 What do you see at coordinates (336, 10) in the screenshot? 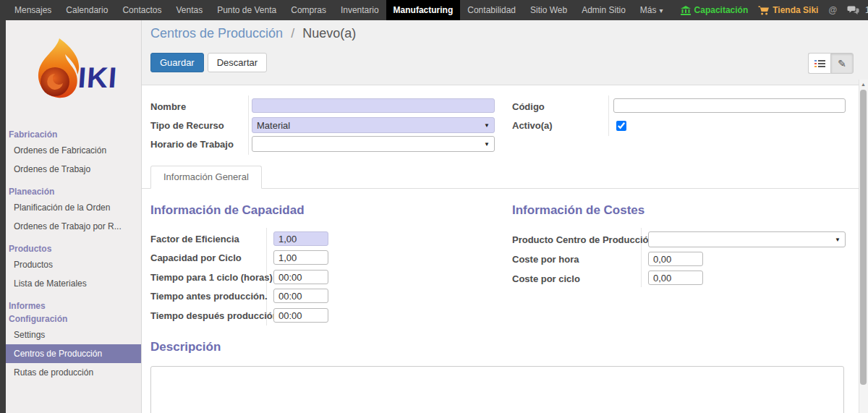
I see `top-nav-menu: Mensajes Calendario Contactos Ventas Pun…` at bounding box center [336, 10].